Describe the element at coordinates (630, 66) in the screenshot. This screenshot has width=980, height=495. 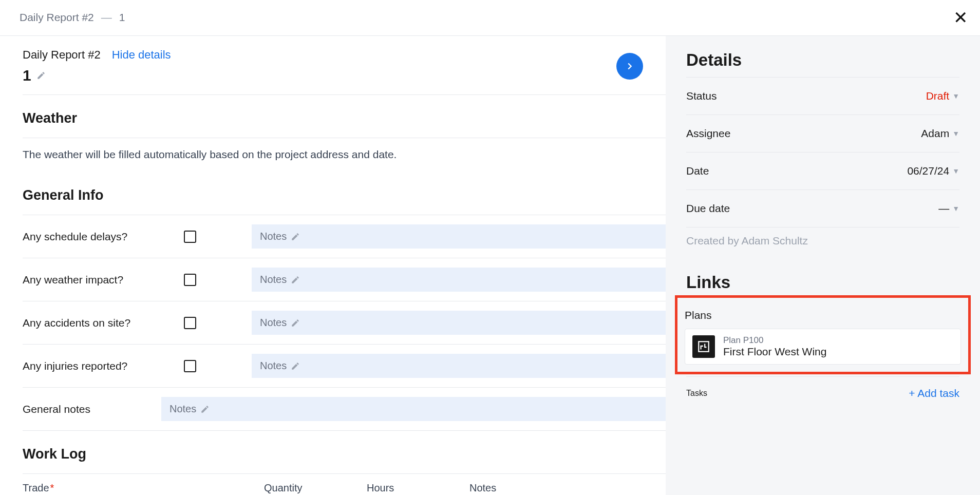
I see `chevron-right-icon` at that location.